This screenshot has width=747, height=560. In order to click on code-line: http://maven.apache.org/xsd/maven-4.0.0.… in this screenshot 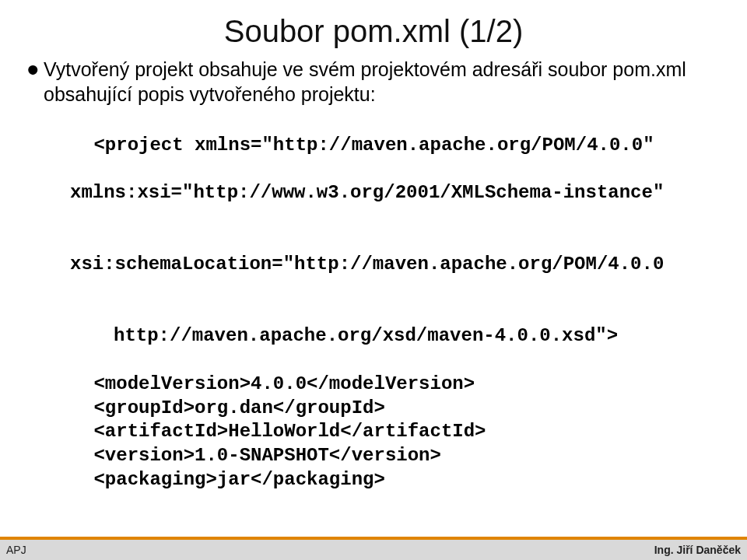, I will do `click(374, 336)`.